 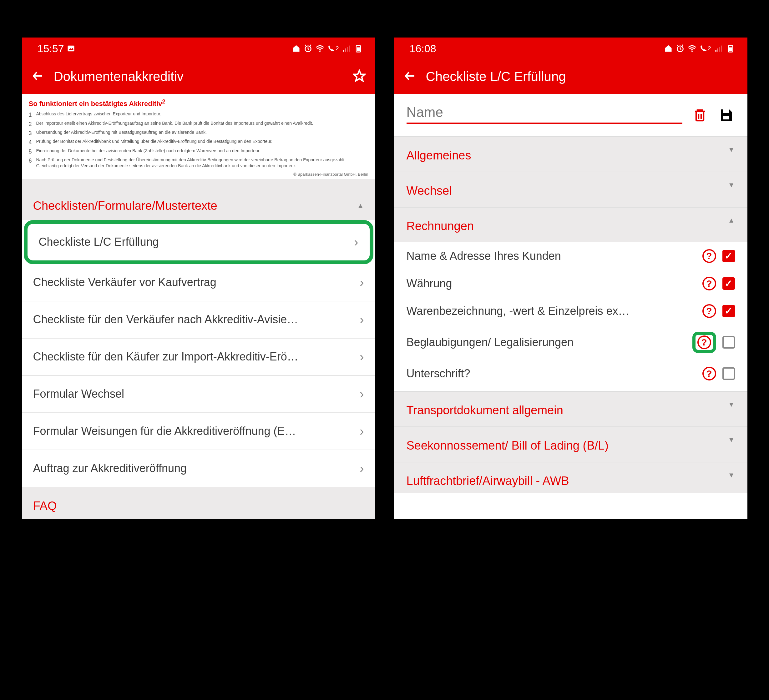 What do you see at coordinates (571, 477) in the screenshot?
I see `acc-luftfrachtbrief: Luftfrachtbrief/Airwaybill - AWB ▼` at bounding box center [571, 477].